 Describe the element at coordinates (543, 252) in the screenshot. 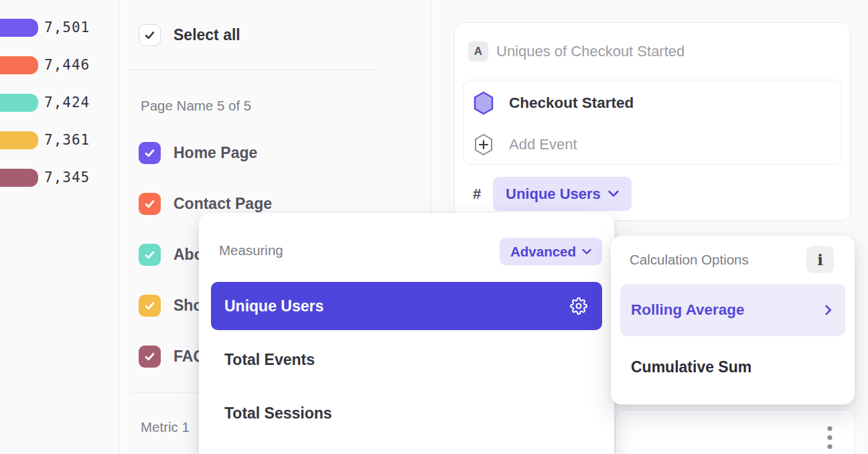

I see `advanced-mode-label: Advanced` at that location.